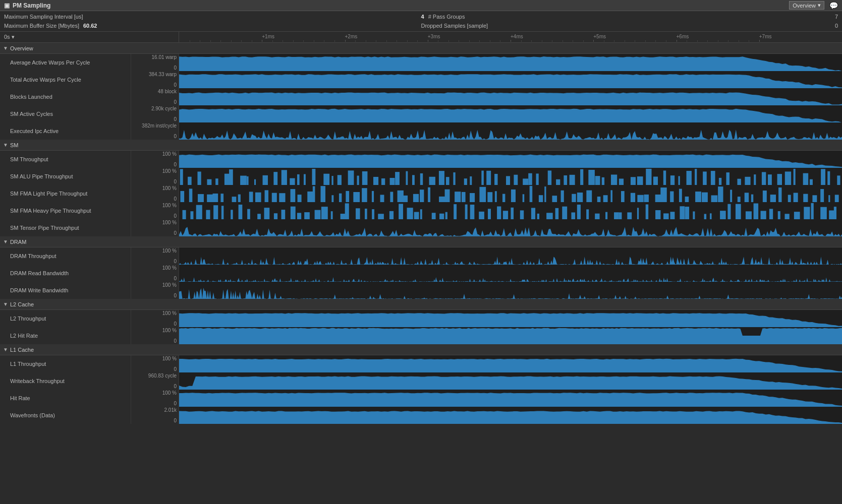 This screenshot has height=504, width=842. I want to click on scale-top-sm-active-cycles: 2.90k cycle, so click(155, 109).